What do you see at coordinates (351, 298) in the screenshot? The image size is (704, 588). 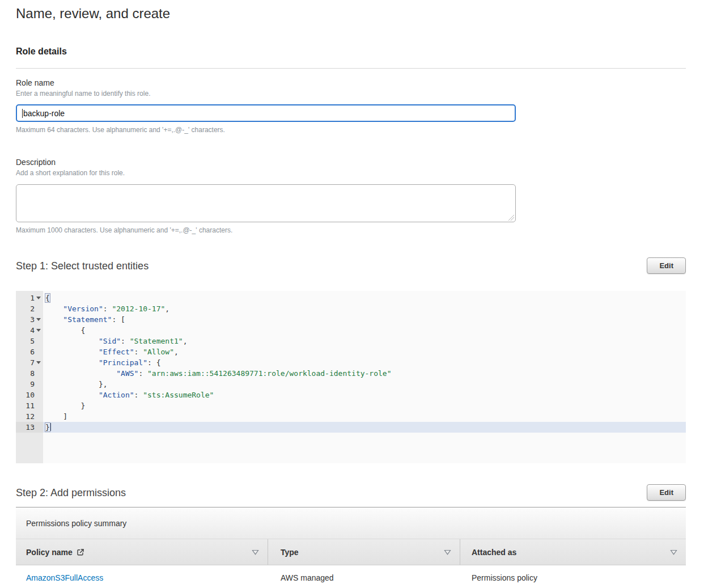 I see `code-line: 1{` at bounding box center [351, 298].